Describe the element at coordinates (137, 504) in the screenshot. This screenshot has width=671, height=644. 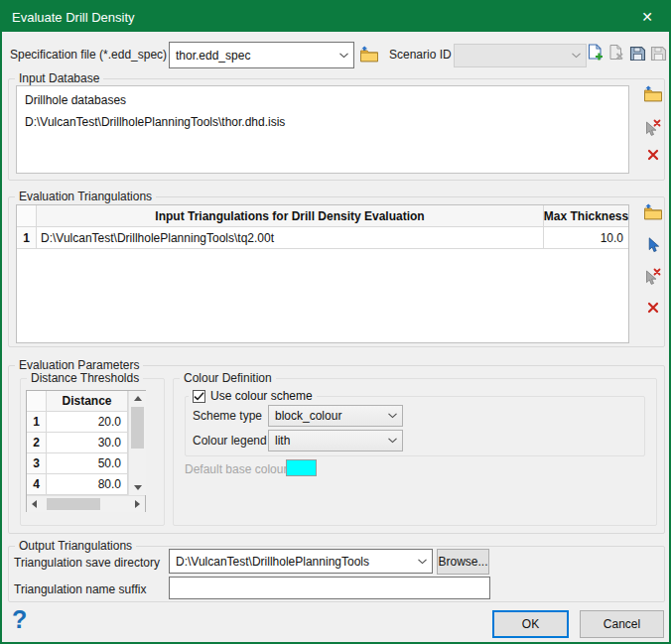
I see `triangle-right-icon` at that location.